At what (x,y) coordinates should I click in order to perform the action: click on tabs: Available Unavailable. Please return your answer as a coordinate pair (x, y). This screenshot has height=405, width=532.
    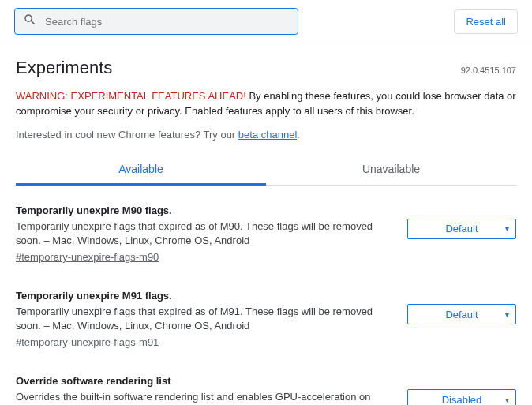
    Looking at the image, I should click on (266, 171).